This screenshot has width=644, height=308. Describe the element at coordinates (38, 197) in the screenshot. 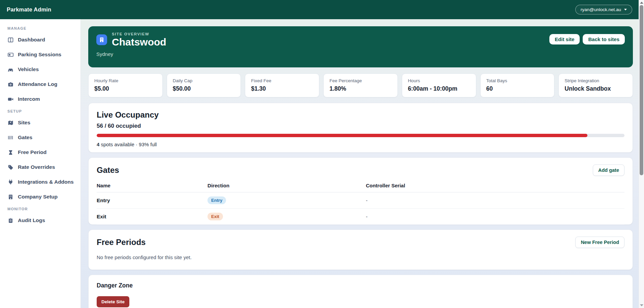

I see `sidebar-item-label: Company Setup` at that location.